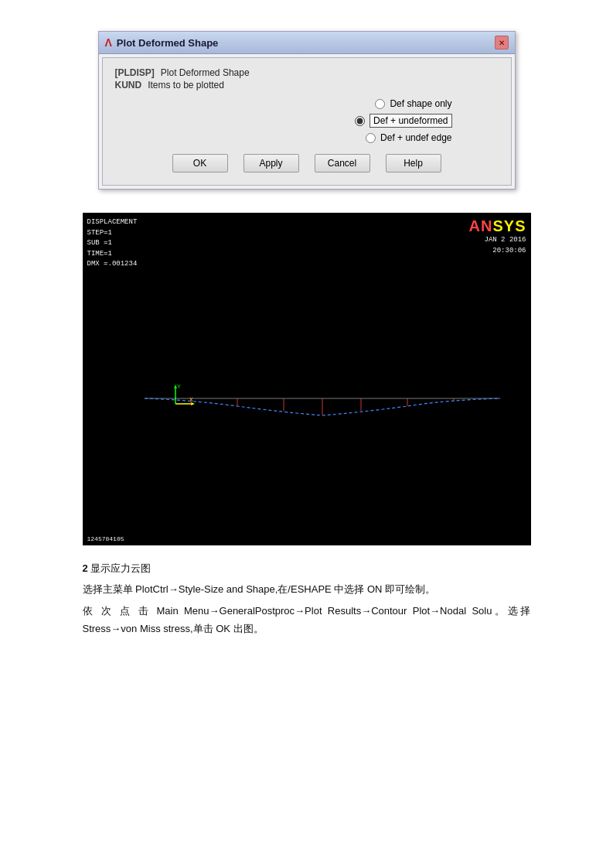 The width and height of the screenshot is (613, 868). Describe the element at coordinates (113, 244) in the screenshot. I see `ansys-info-sub: SUB =1` at that location.